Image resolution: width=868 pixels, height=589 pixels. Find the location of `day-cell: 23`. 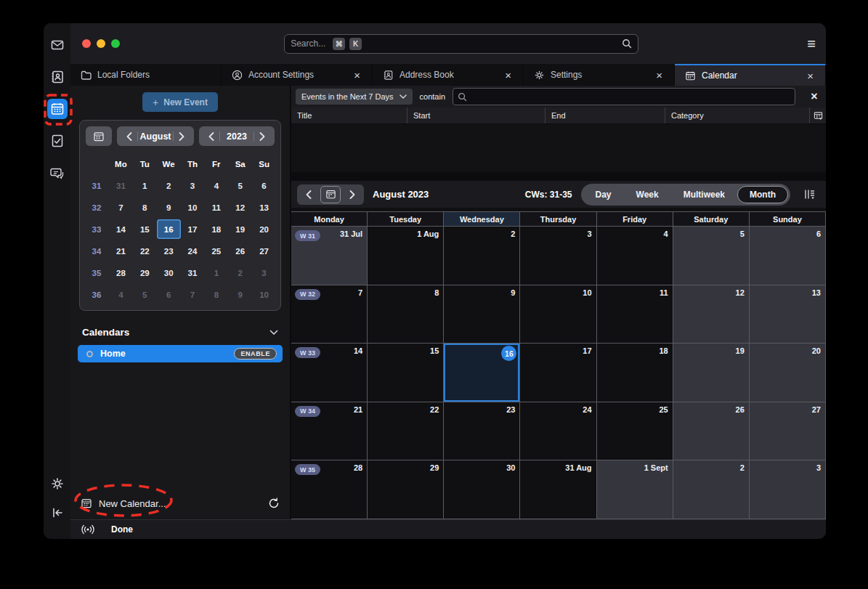

day-cell: 23 is located at coordinates (482, 431).